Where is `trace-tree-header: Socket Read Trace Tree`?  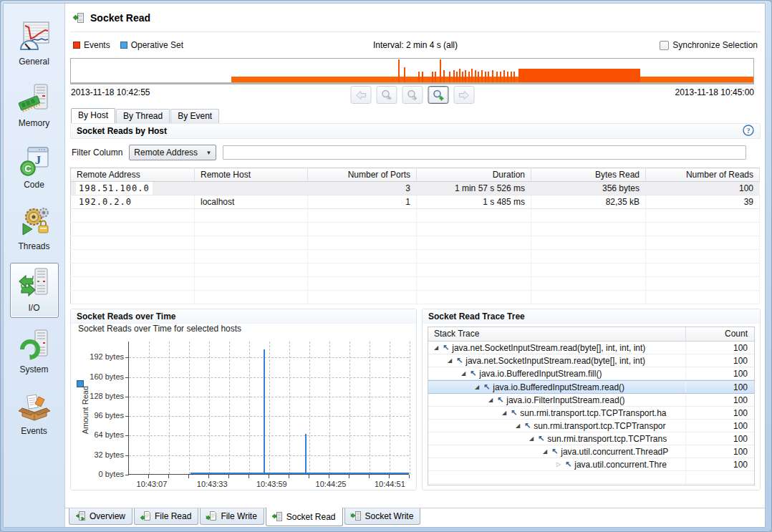 trace-tree-header: Socket Read Trace Tree is located at coordinates (592, 316).